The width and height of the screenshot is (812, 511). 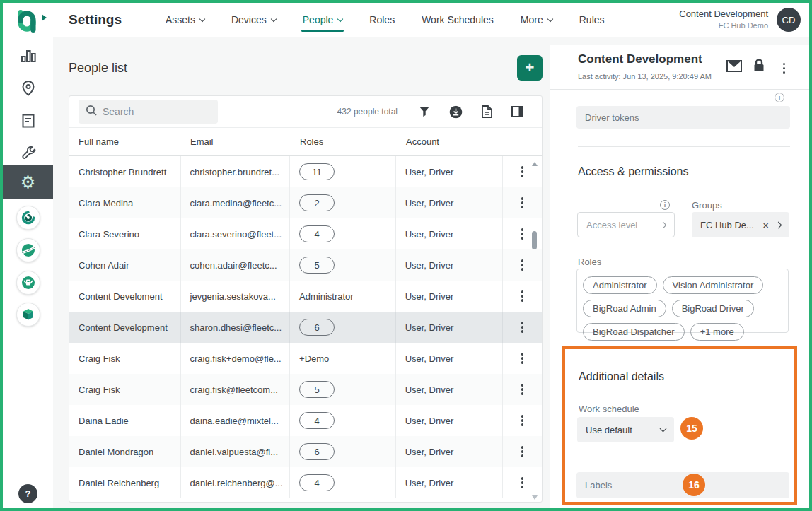 I want to click on account-org: FC Hub Demo, so click(x=724, y=25).